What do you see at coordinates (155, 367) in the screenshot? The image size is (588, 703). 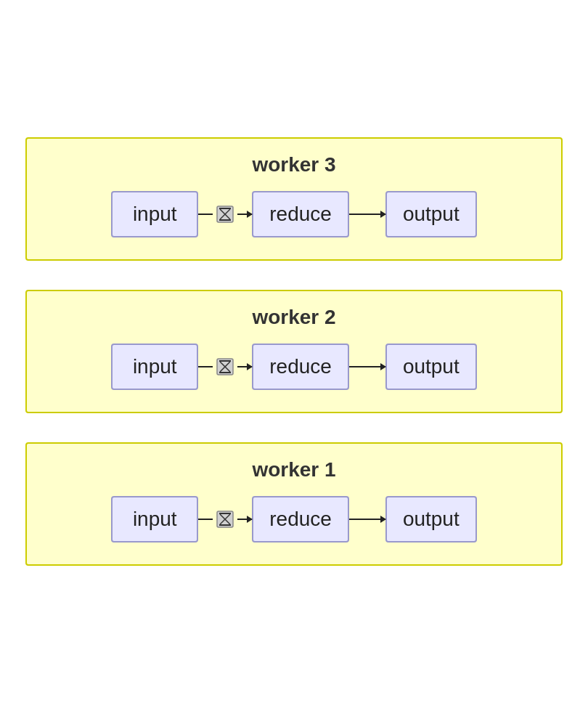 I see `worker2-input-node: input` at bounding box center [155, 367].